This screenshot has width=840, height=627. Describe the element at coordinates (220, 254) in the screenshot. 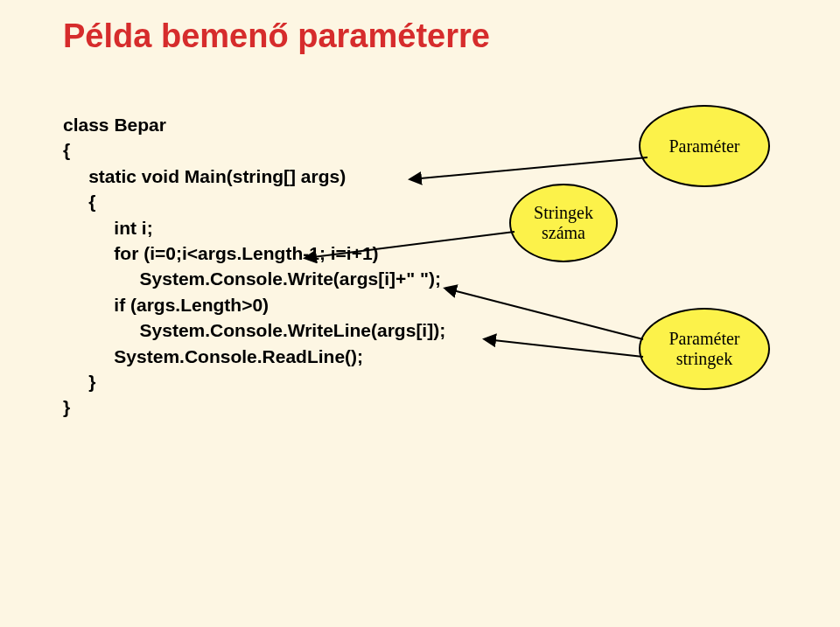

I see `code-line: for (i=0;i<args.Length-1; i=i+1)` at that location.